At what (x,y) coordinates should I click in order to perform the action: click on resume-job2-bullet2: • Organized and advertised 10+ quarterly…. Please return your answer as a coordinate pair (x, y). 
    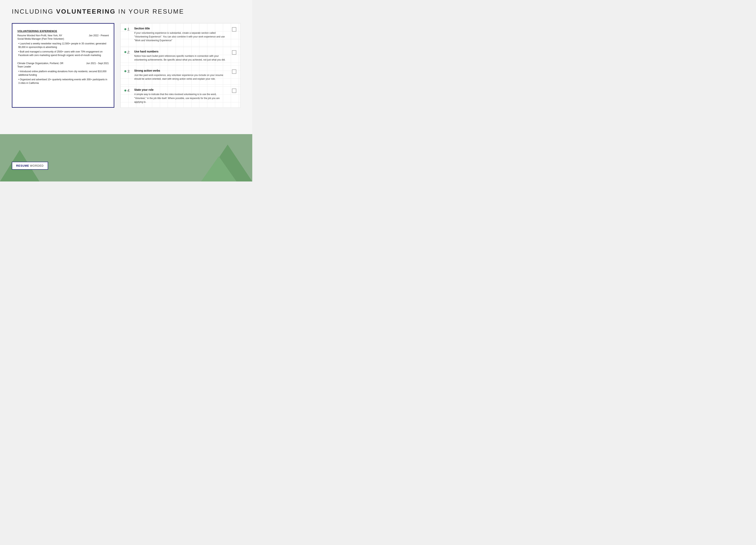
    Looking at the image, I should click on (63, 81).